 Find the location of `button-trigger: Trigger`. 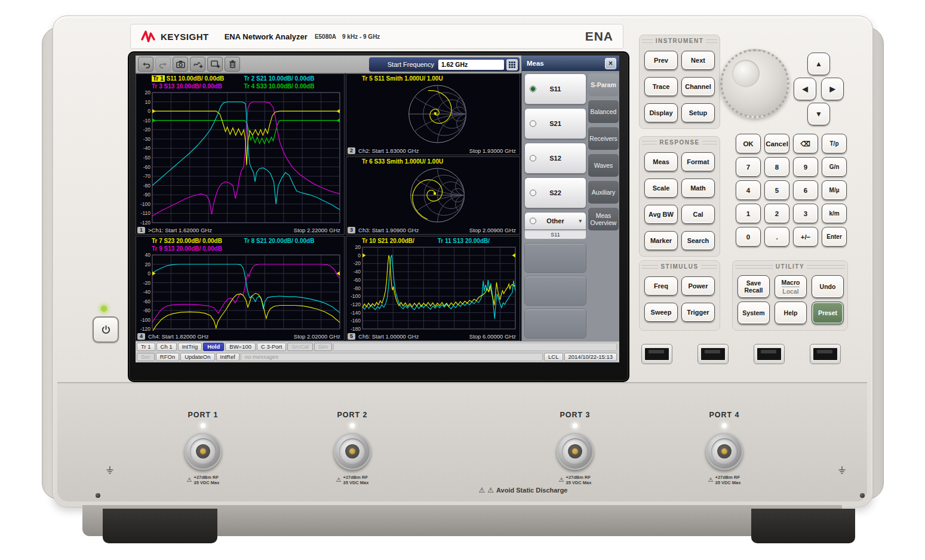

button-trigger: Trigger is located at coordinates (698, 312).